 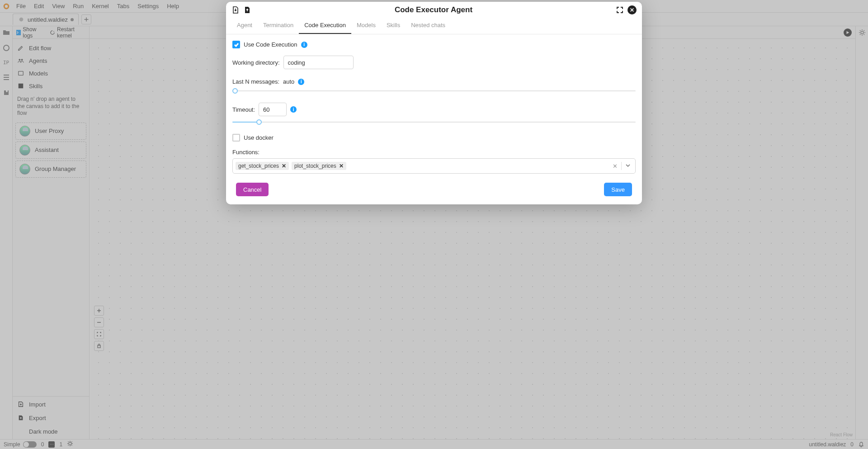 I want to click on tab-models: Models, so click(x=366, y=26).